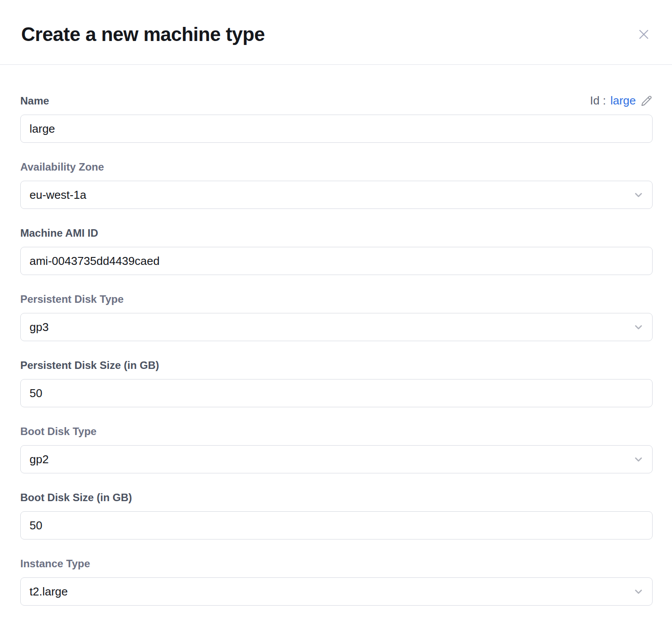  I want to click on persistent-disk-type-value: gp3, so click(39, 327).